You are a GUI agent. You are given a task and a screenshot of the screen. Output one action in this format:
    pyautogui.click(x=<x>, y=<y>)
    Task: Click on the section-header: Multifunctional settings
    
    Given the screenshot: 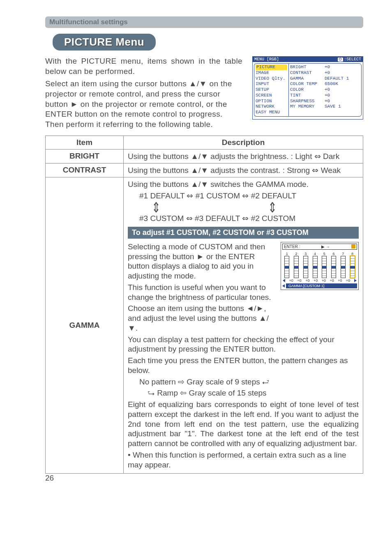 What is the action you would take?
    pyautogui.click(x=204, y=22)
    